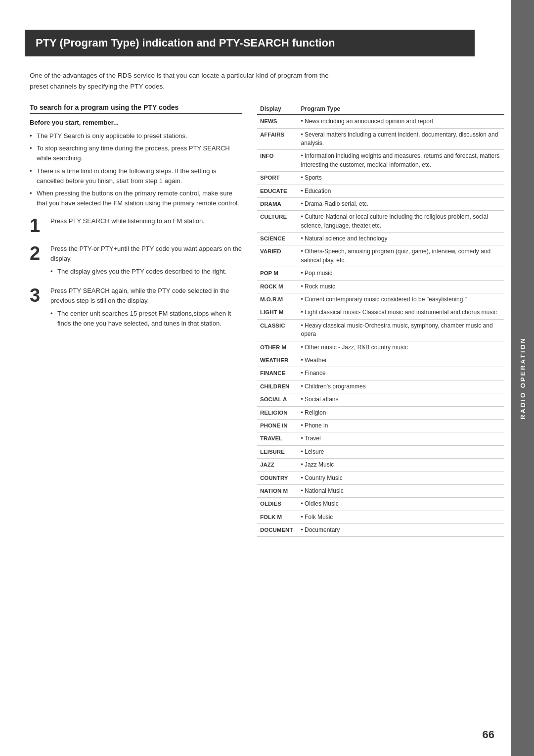 The width and height of the screenshot is (534, 756). What do you see at coordinates (136, 153) in the screenshot?
I see `bullet-item: To stop searching any time during the pr…` at bounding box center [136, 153].